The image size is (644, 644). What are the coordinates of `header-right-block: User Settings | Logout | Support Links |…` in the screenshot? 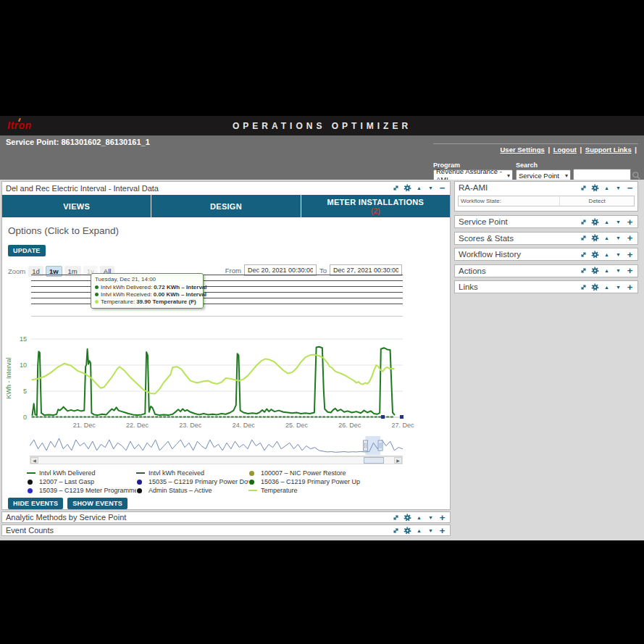 It's located at (536, 149).